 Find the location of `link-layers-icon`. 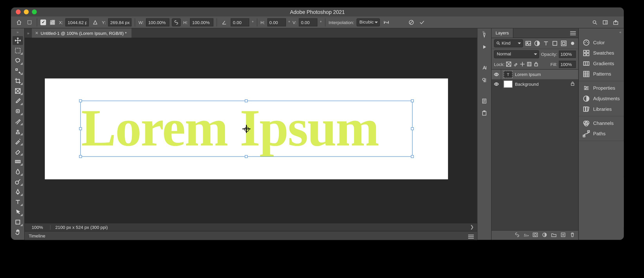

link-layers-icon is located at coordinates (518, 235).